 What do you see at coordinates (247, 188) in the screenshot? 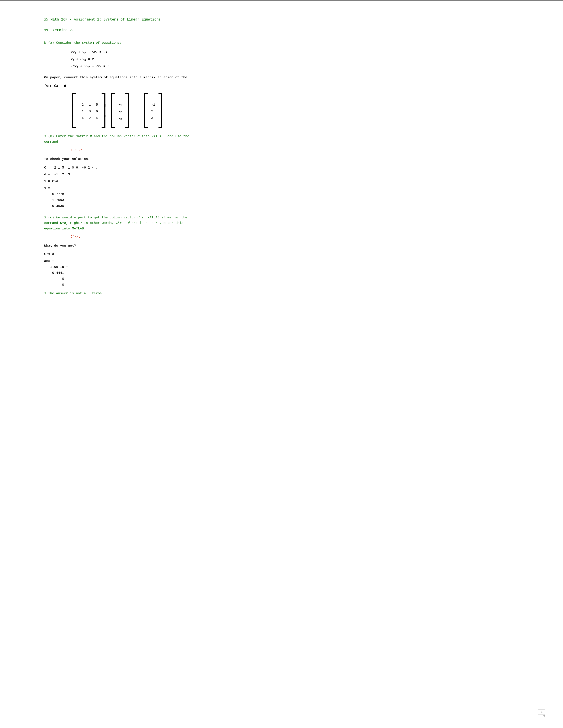
I see `code-x-eq: x =` at bounding box center [247, 188].